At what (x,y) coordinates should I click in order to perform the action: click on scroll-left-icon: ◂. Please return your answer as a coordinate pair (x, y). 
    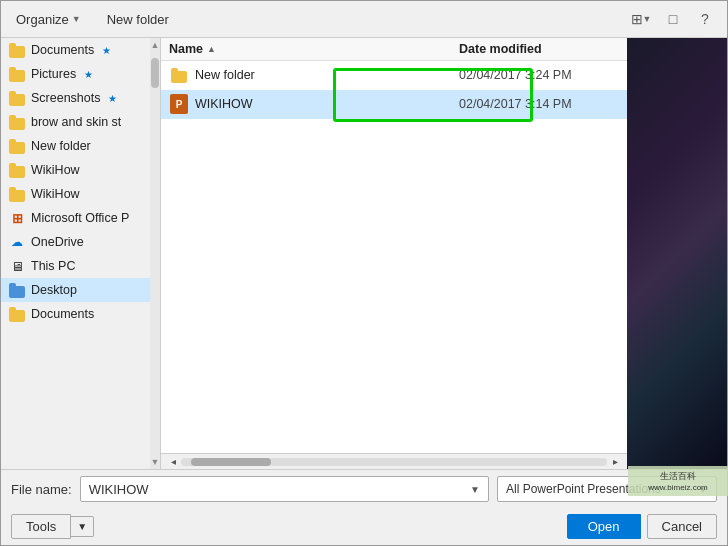
    Looking at the image, I should click on (173, 462).